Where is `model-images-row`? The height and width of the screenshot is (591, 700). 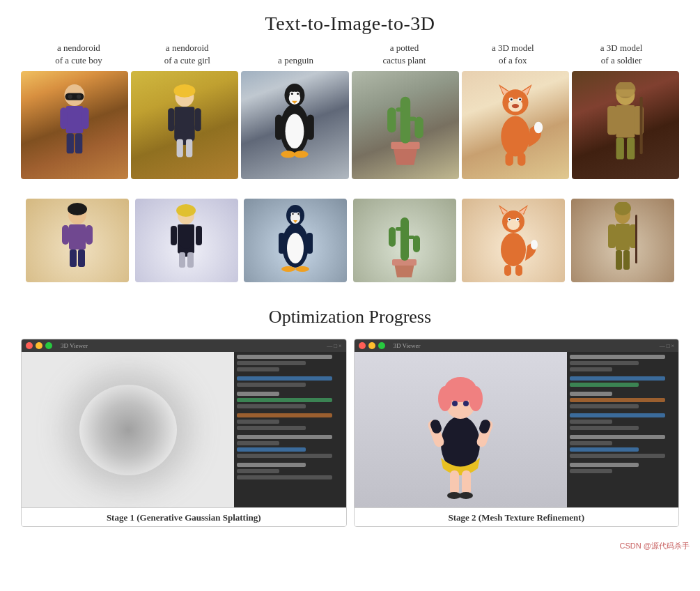 model-images-row is located at coordinates (350, 240).